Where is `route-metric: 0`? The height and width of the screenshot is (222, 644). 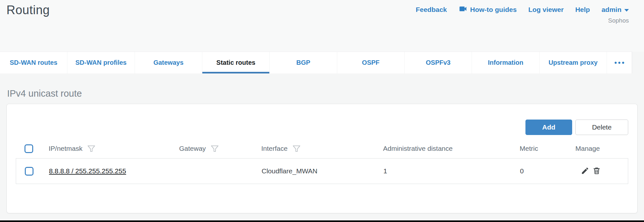
route-metric: 0 is located at coordinates (544, 171).